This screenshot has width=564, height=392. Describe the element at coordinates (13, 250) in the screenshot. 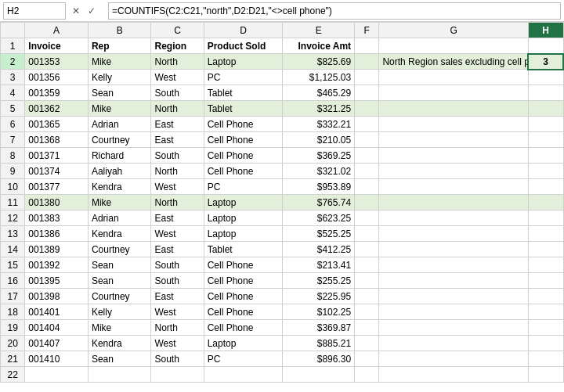

I see `row-num-cell: 14` at that location.